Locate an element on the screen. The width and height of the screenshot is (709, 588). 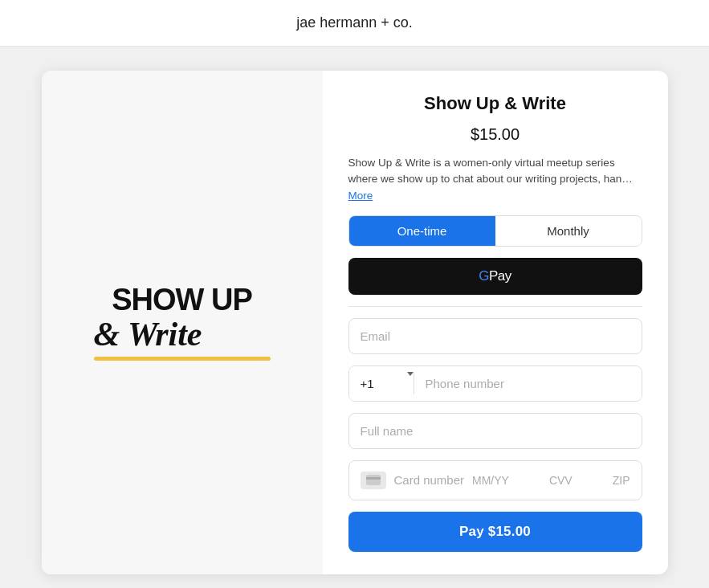
tab-one-time: One-time is located at coordinates (422, 231).